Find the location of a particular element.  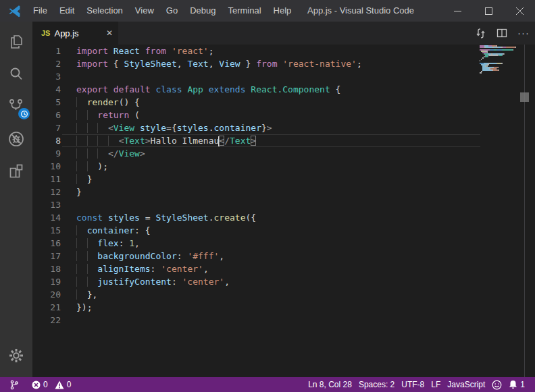

split-editor-button is located at coordinates (502, 33).